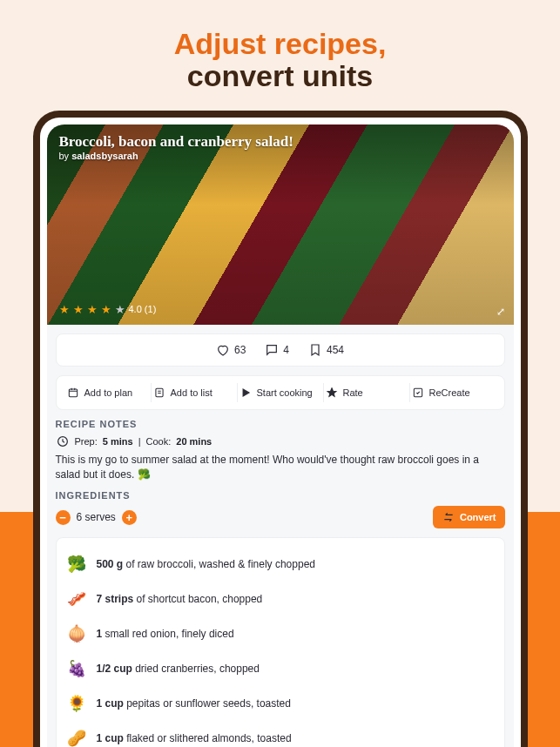 The image size is (560, 747). What do you see at coordinates (280, 495) in the screenshot?
I see `ingredients-heading: INGREDIENTS` at bounding box center [280, 495].